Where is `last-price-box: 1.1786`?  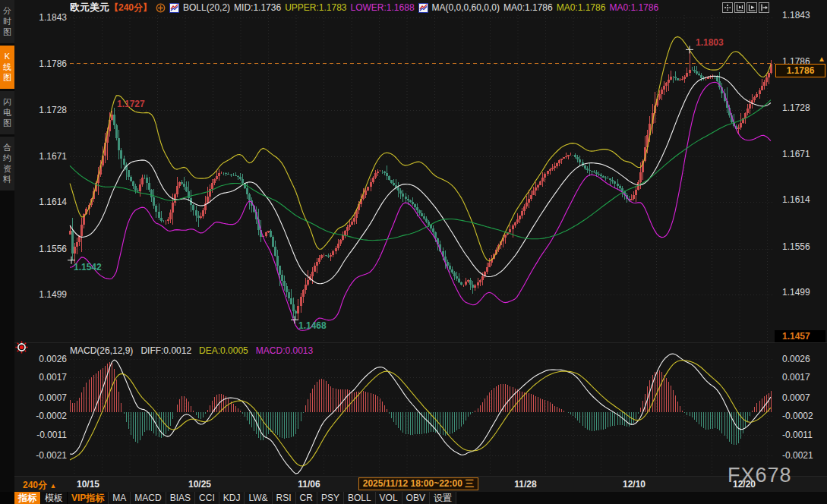 last-price-box: 1.1786 is located at coordinates (800, 71).